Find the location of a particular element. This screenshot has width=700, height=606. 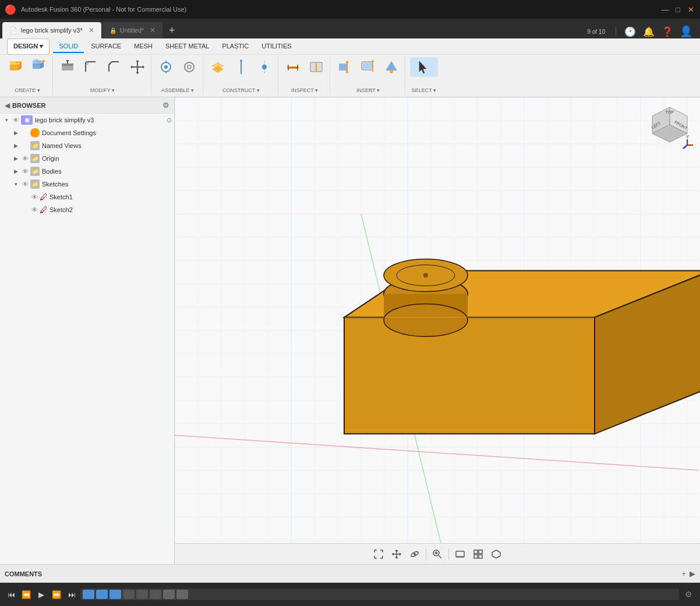

viewport-bottom-toolbar is located at coordinates (437, 554).